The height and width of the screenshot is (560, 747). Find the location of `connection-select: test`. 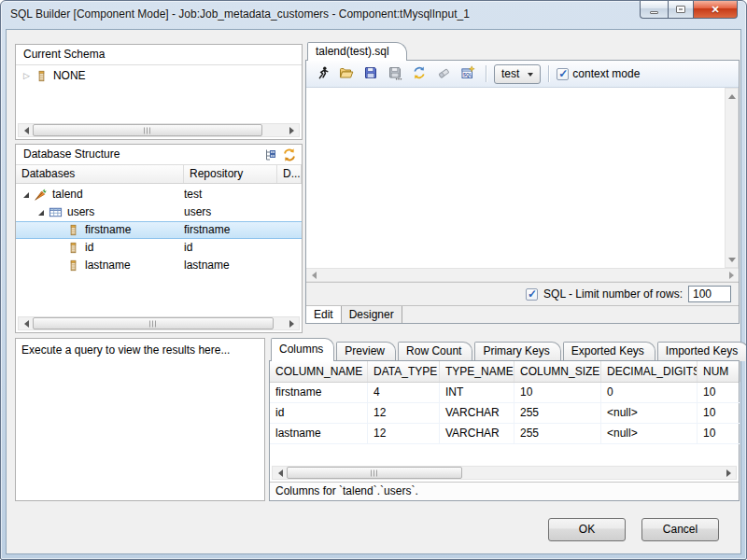

connection-select: test is located at coordinates (517, 75).